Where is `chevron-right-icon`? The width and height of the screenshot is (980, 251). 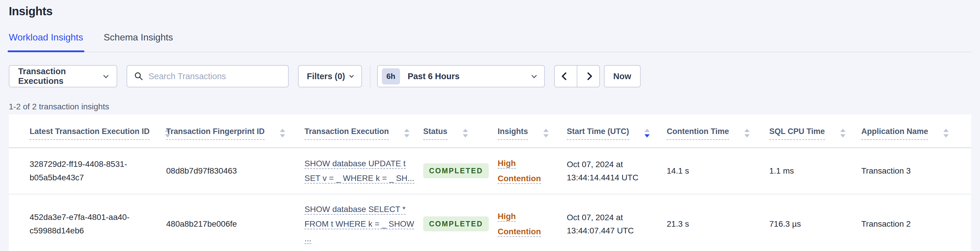
chevron-right-icon is located at coordinates (588, 76).